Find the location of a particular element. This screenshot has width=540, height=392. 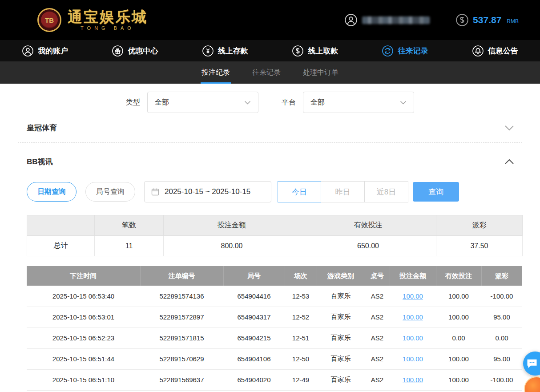

tab-bet-records: 投注纪录 is located at coordinates (216, 73).